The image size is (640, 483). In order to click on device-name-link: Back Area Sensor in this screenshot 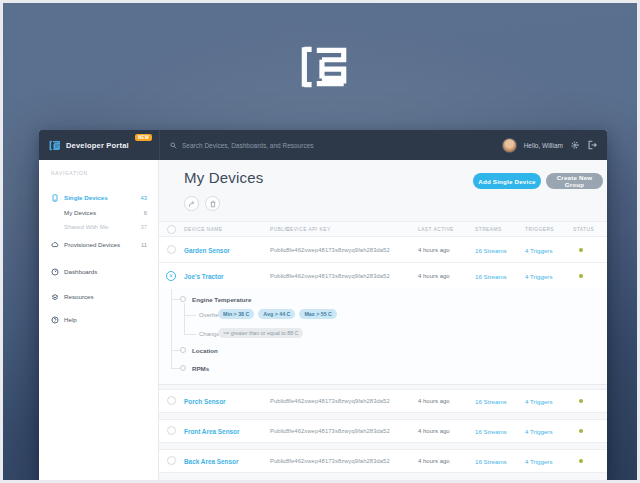, I will do `click(211, 462)`.